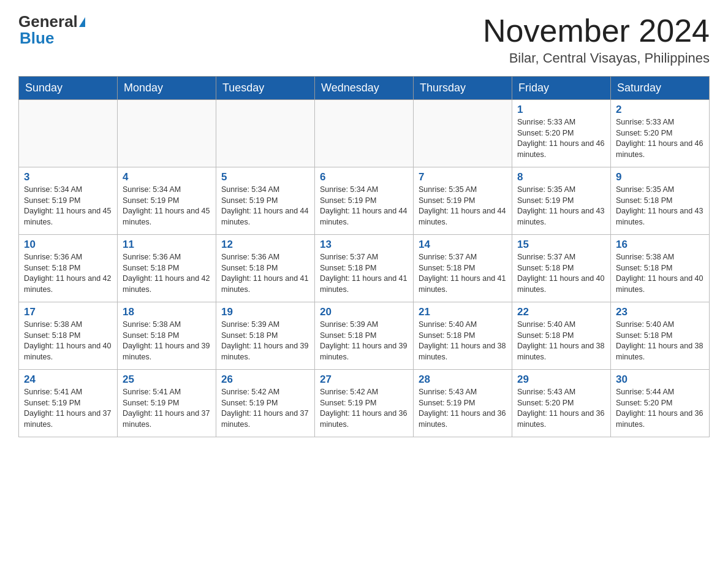 The height and width of the screenshot is (563, 728). What do you see at coordinates (167, 88) in the screenshot?
I see `weekday-header-monday: Monday` at bounding box center [167, 88].